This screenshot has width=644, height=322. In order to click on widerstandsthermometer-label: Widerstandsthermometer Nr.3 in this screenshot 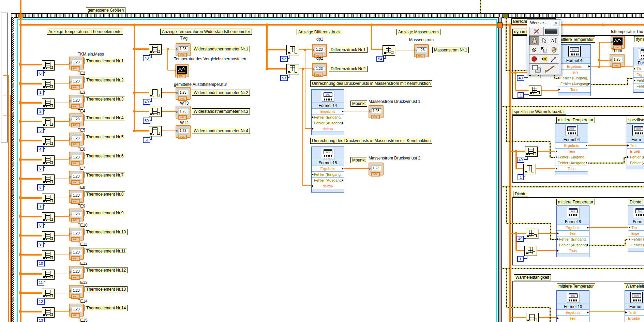, I will do `click(221, 111)`.